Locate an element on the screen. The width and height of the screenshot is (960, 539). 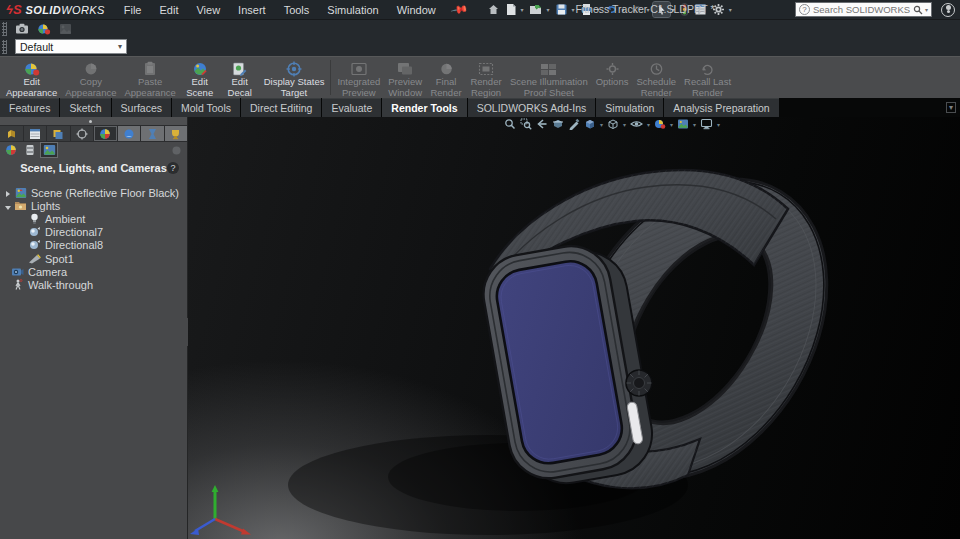
property-manager-tab is located at coordinates (36, 134).